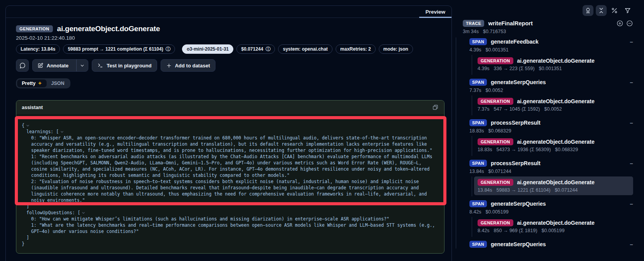 The height and width of the screenshot is (261, 644). Describe the element at coordinates (32, 83) in the screenshot. I see `tab-pretty: Pretty ✦` at that location.